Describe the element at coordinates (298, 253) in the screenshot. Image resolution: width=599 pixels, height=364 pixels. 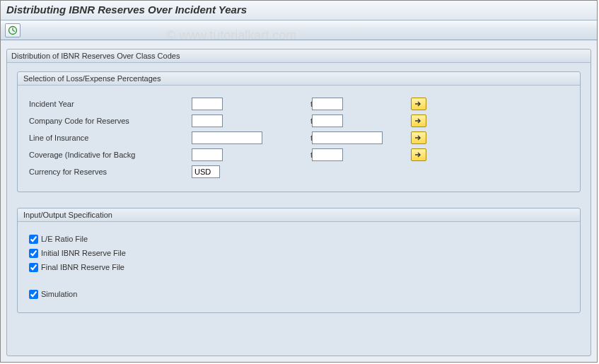
I see `chk-row-initial-ibnr: Initial IBNR Reserve File` at that location.